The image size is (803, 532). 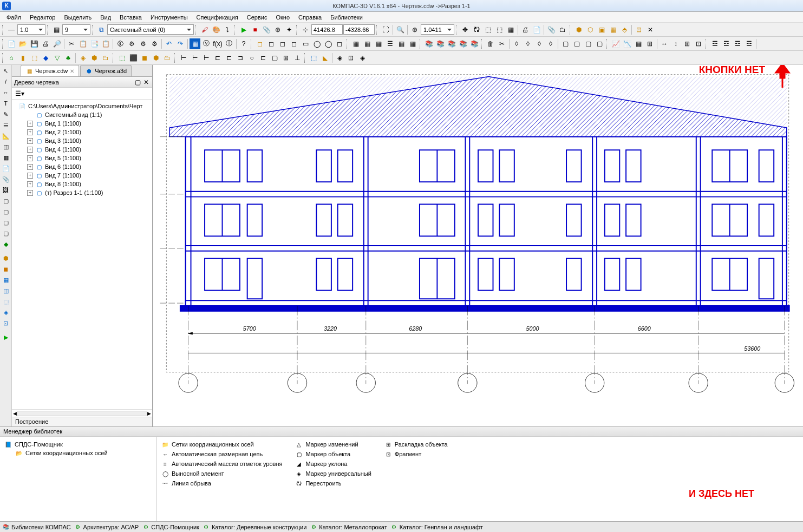 I want to click on ext5-button: ☲, so click(x=715, y=44).